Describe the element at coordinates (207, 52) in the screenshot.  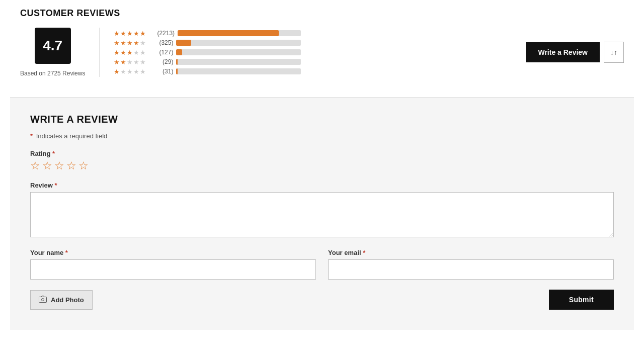
I see `rating-bars: ★ ★ ★ ★ ★ (2213) ★ ★ ★` at that location.